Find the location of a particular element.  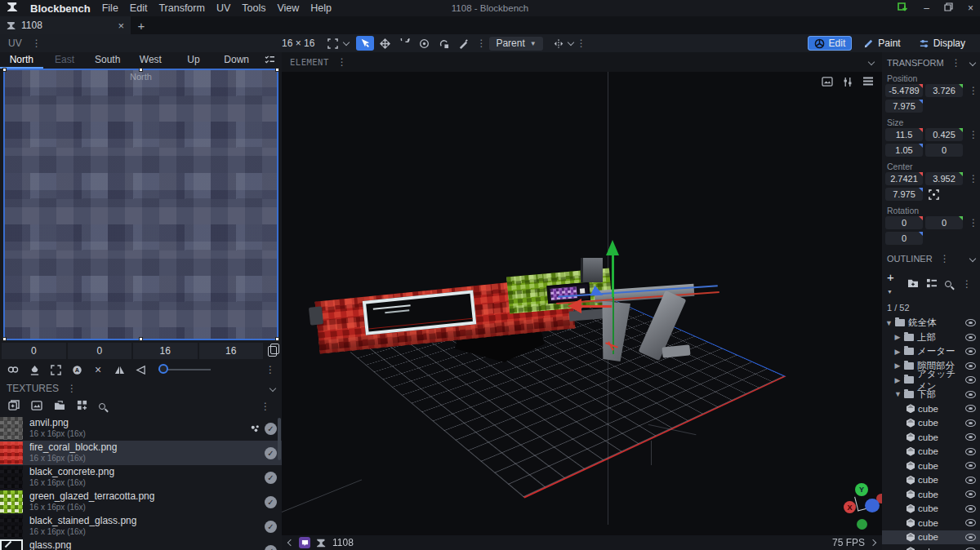

uv-y-field: 0 is located at coordinates (100, 351).